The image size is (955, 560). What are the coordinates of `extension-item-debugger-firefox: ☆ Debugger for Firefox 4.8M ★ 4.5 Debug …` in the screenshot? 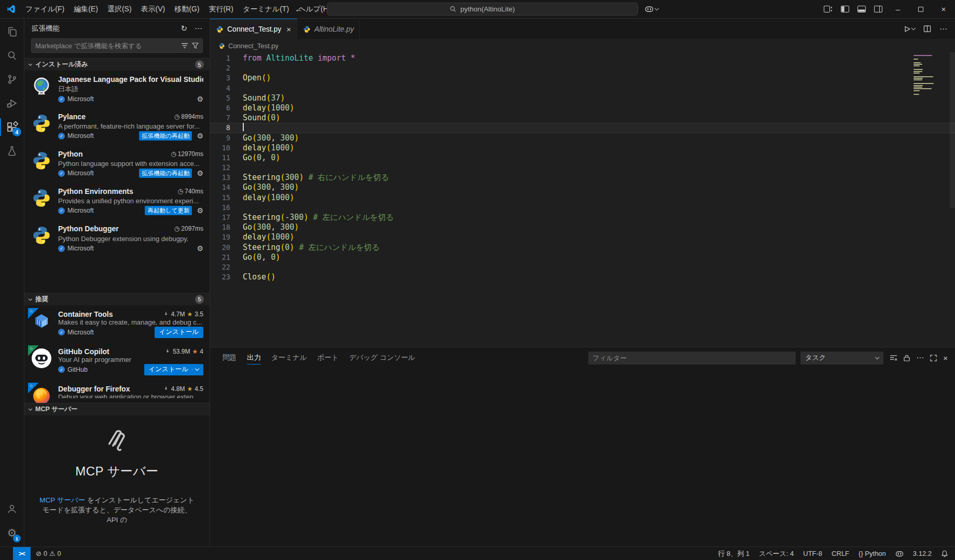 It's located at (117, 391).